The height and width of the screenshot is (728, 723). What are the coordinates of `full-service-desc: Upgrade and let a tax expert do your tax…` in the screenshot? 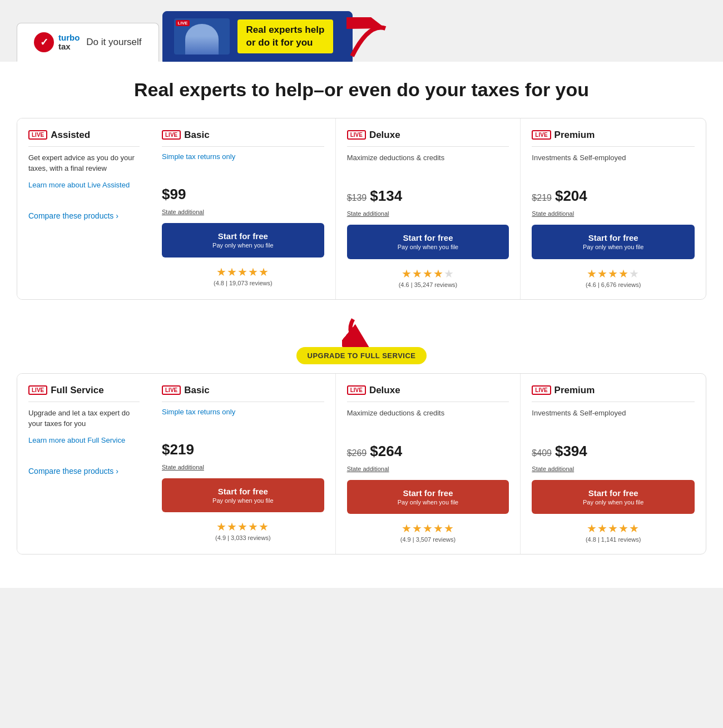 It's located at (84, 418).